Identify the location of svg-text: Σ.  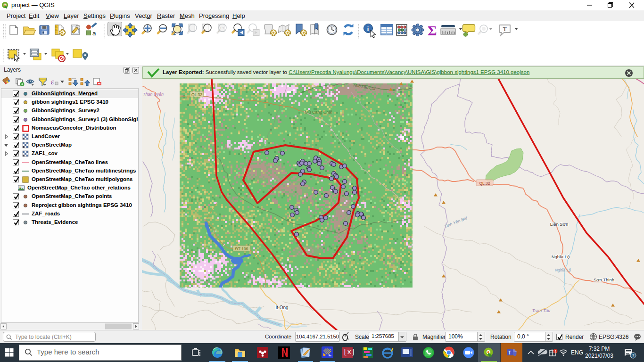
(432, 30).